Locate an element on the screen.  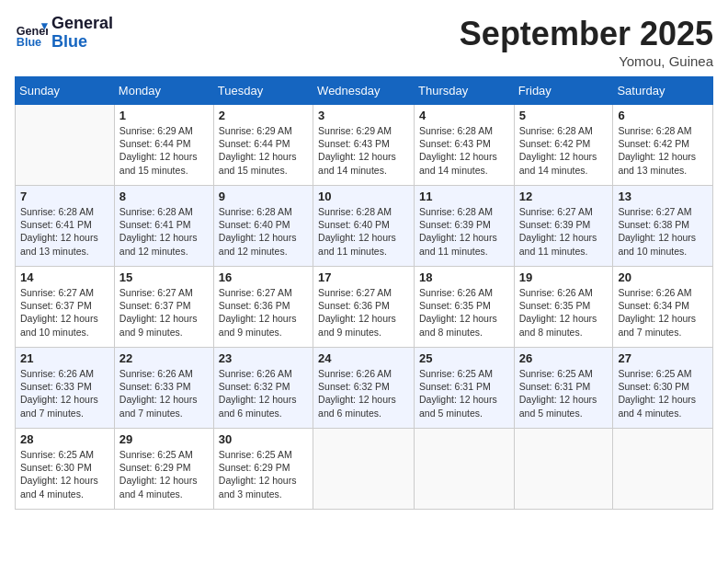
calendar-cell: 29Sunrise: 6:25 AM Sunset: 6:29 PM Dayli… is located at coordinates (164, 469).